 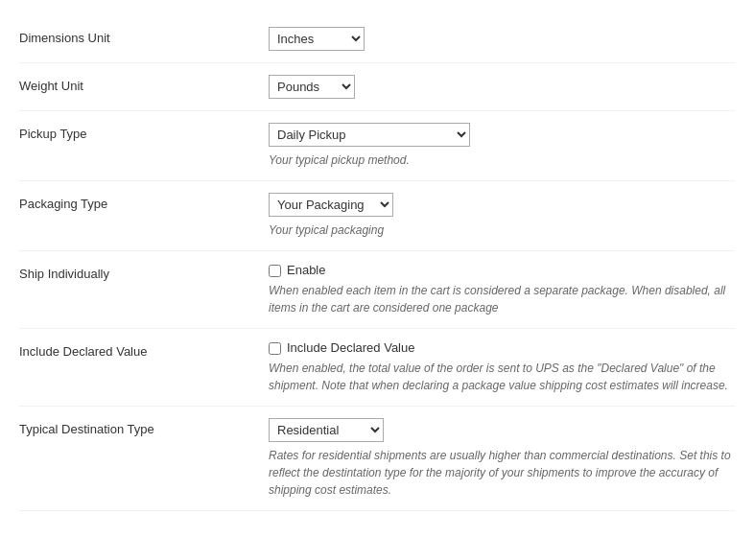 What do you see at coordinates (502, 38) in the screenshot?
I see `dimensions-unit-control: Inches Centimeters` at bounding box center [502, 38].